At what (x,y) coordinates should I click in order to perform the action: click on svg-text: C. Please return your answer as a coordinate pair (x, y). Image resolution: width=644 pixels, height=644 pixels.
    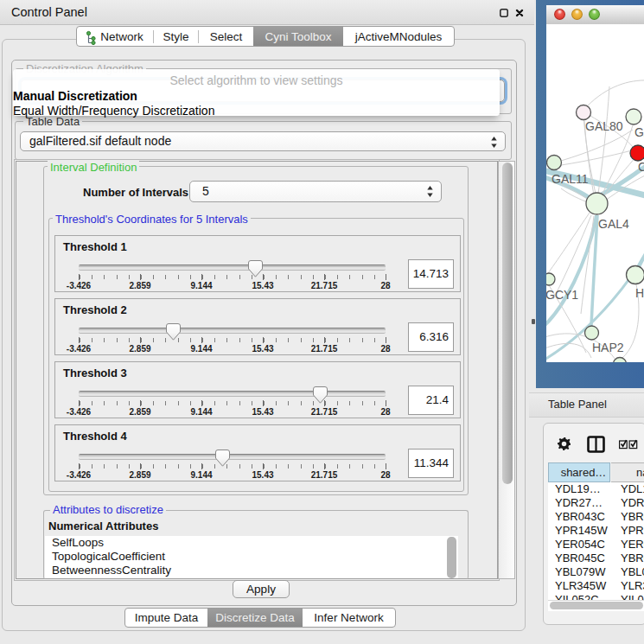
    Looking at the image, I should click on (641, 167).